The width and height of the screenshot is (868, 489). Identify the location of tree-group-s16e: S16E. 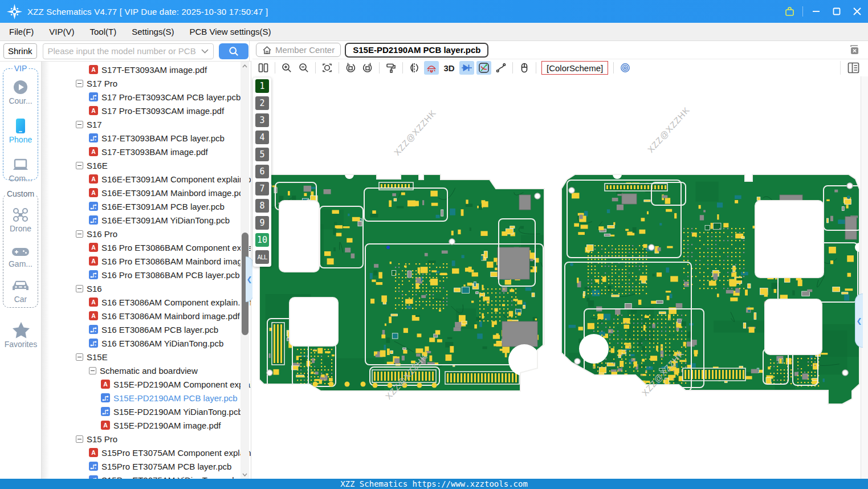
(142, 165).